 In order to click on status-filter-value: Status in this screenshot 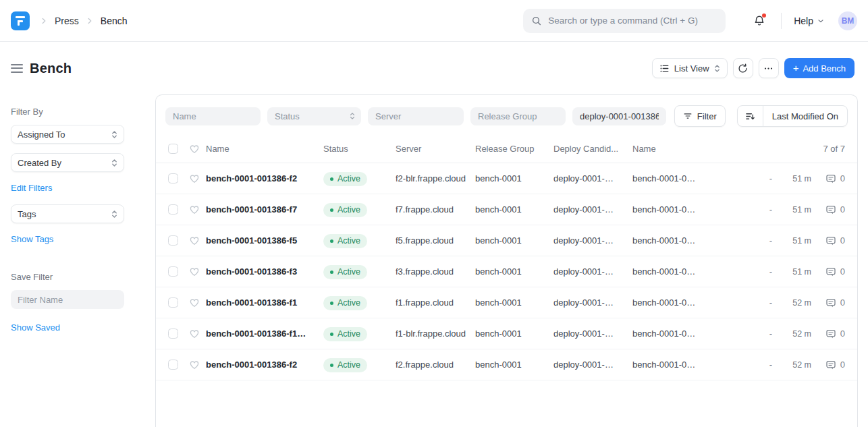, I will do `click(312, 116)`.